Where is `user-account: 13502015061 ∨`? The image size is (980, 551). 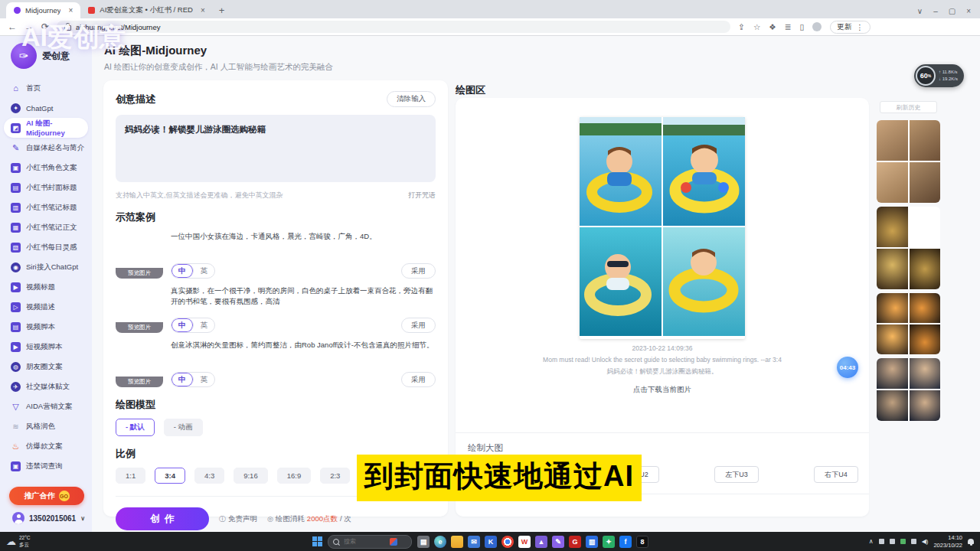 user-account: 13502015061 ∨ is located at coordinates (46, 519).